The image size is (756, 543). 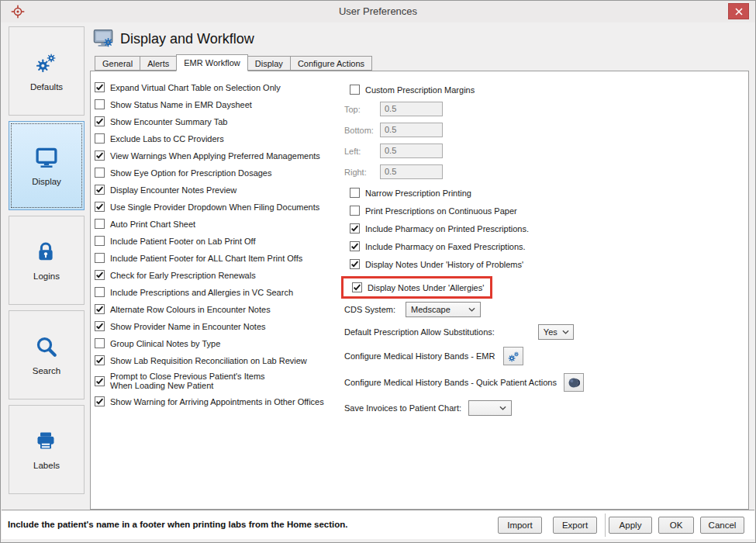 I want to click on checkbox-row: Narrow Prescription Printing, so click(x=408, y=192).